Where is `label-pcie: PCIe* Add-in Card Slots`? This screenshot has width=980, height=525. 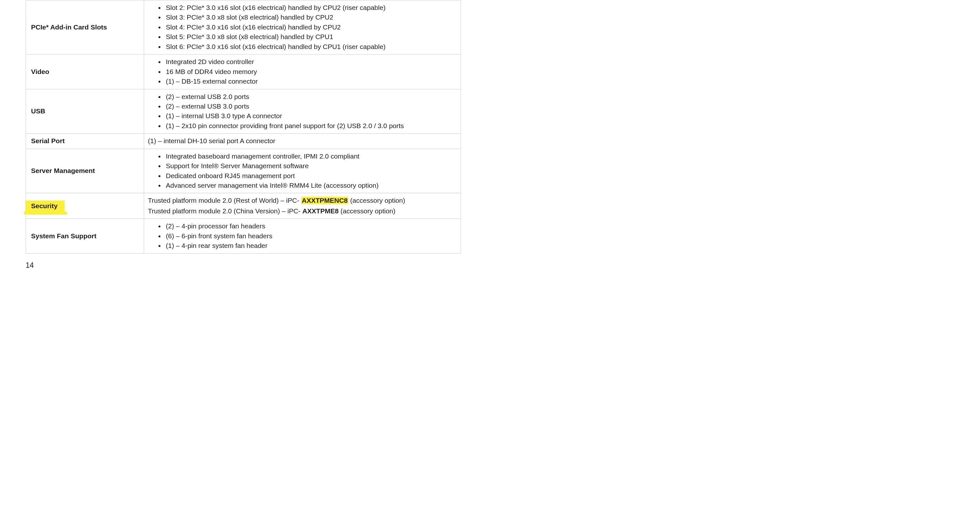 label-pcie: PCIe* Add-in Card Slots is located at coordinates (85, 27).